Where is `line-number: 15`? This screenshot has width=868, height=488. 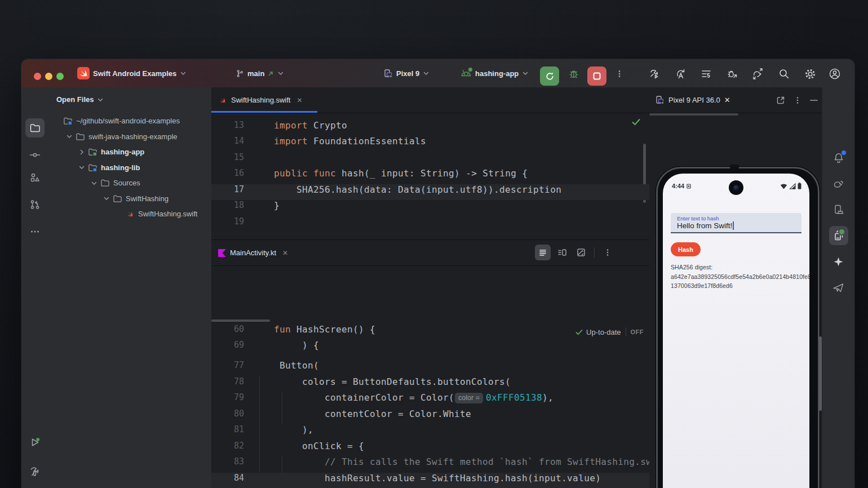
line-number: 15 is located at coordinates (238, 157).